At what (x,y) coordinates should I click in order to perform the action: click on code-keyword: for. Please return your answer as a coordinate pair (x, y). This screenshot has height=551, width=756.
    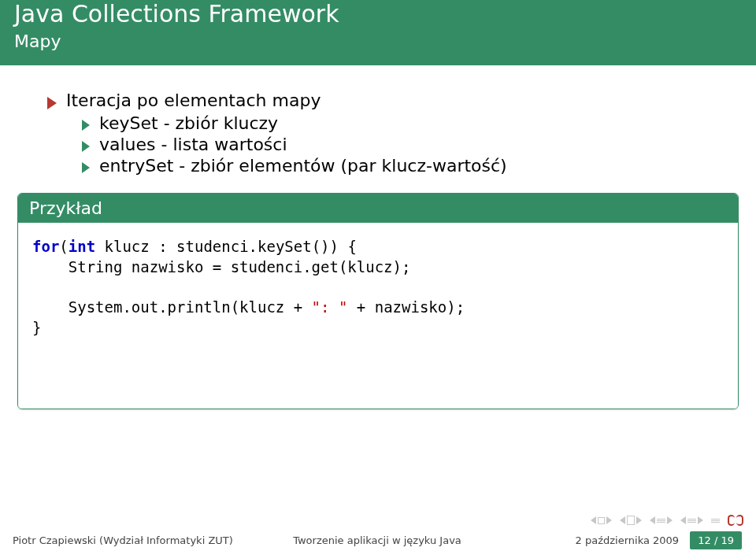
    Looking at the image, I should click on (46, 246).